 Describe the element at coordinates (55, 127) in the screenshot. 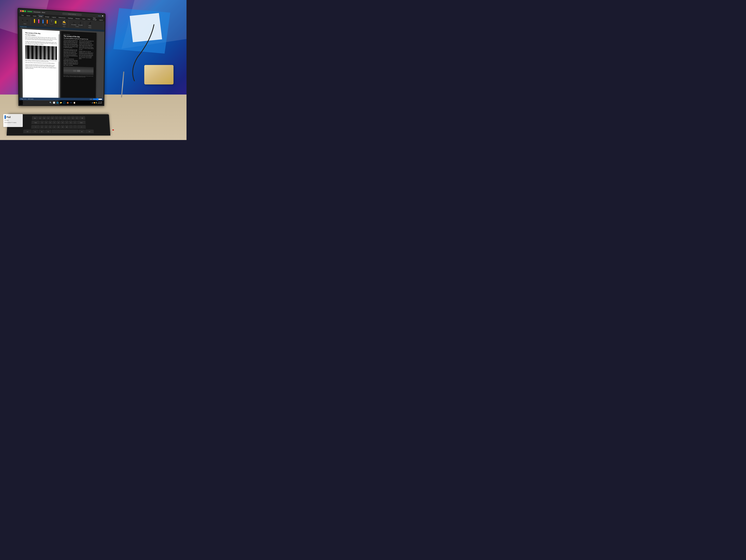

I see `key-v: V` at that location.